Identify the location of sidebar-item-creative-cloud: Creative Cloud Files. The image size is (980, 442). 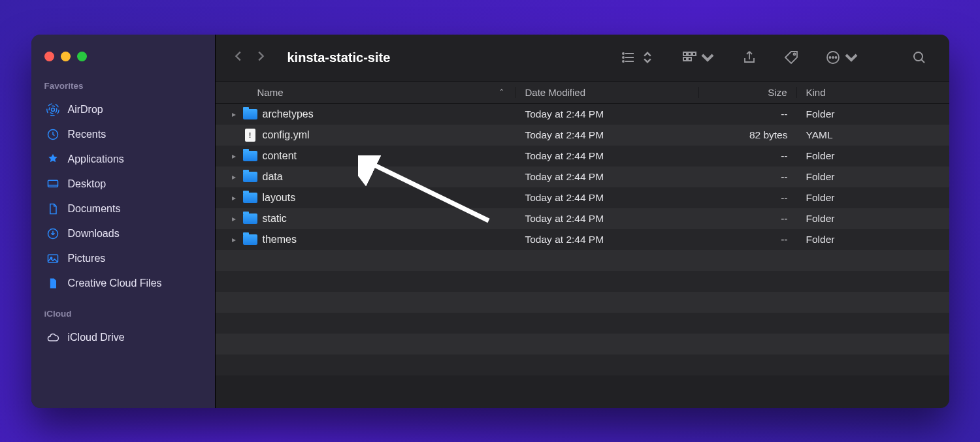
(123, 283).